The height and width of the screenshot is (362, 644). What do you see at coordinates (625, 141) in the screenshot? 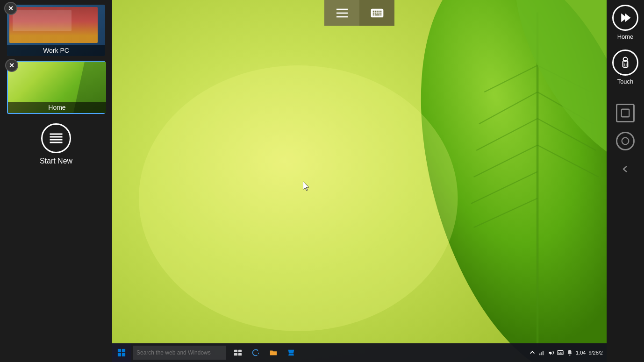
I see `nav-home-button` at bounding box center [625, 141].